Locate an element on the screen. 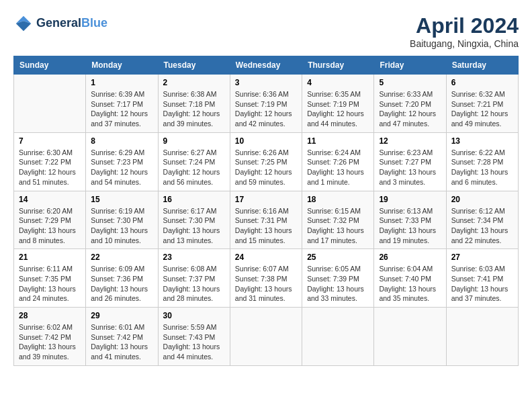  calendar-cell: 21Sunrise: 6:11 AM Sunset: 7:35 PM Dayli… is located at coordinates (50, 278).